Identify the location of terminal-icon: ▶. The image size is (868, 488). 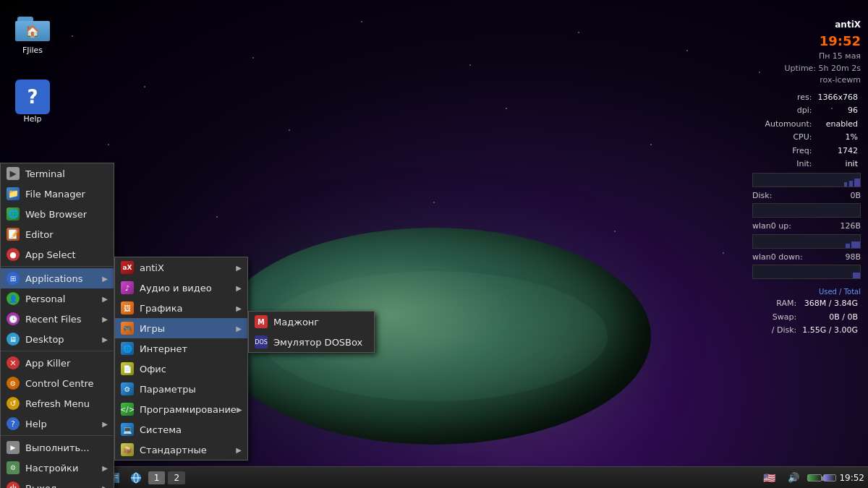
(13, 174).